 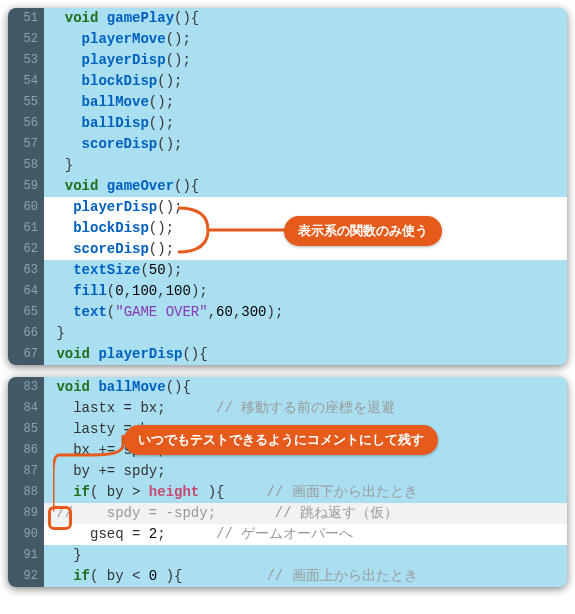 What do you see at coordinates (288, 124) in the screenshot?
I see `code-line: 56 ballDisp();` at bounding box center [288, 124].